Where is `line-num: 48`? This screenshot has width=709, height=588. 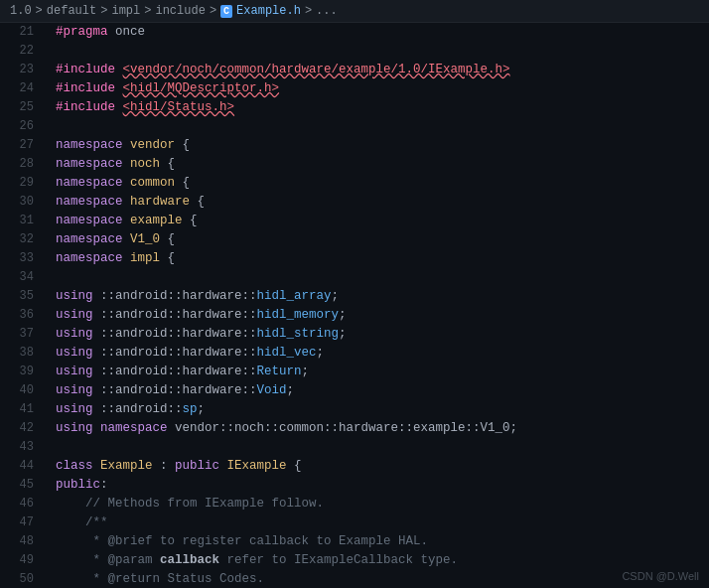 line-num: 48 is located at coordinates (22, 542).